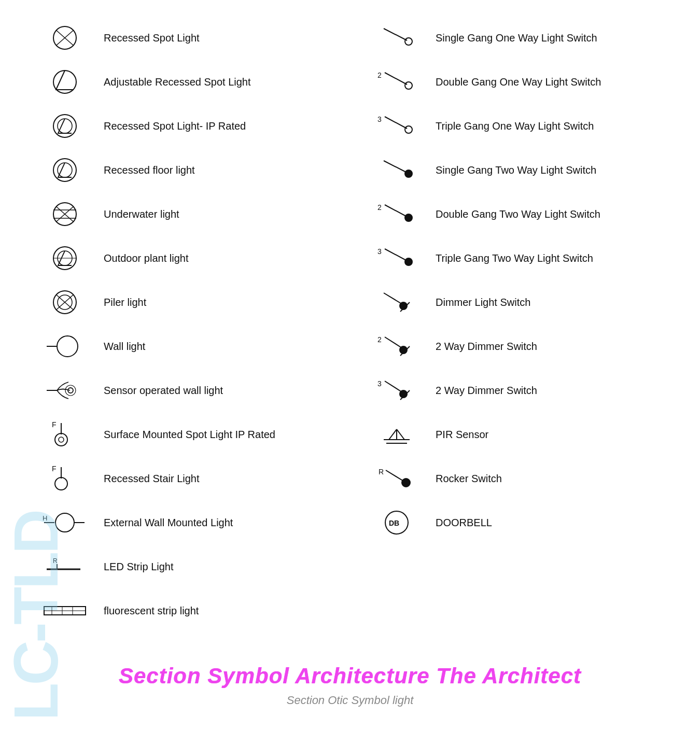 This screenshot has height=731, width=700. What do you see at coordinates (514, 258) in the screenshot?
I see `label-triple-gang-two-way: Triple Gang Two Way Light Switch` at bounding box center [514, 258].